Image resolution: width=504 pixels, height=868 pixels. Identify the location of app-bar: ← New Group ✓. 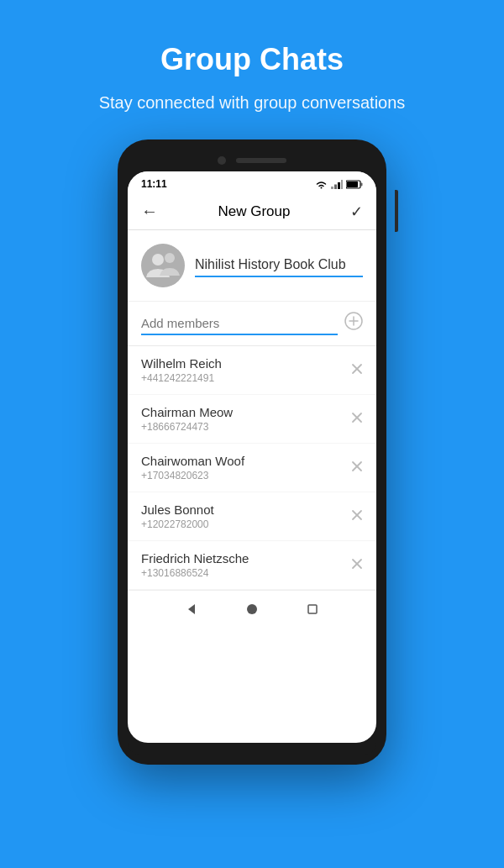
(252, 212).